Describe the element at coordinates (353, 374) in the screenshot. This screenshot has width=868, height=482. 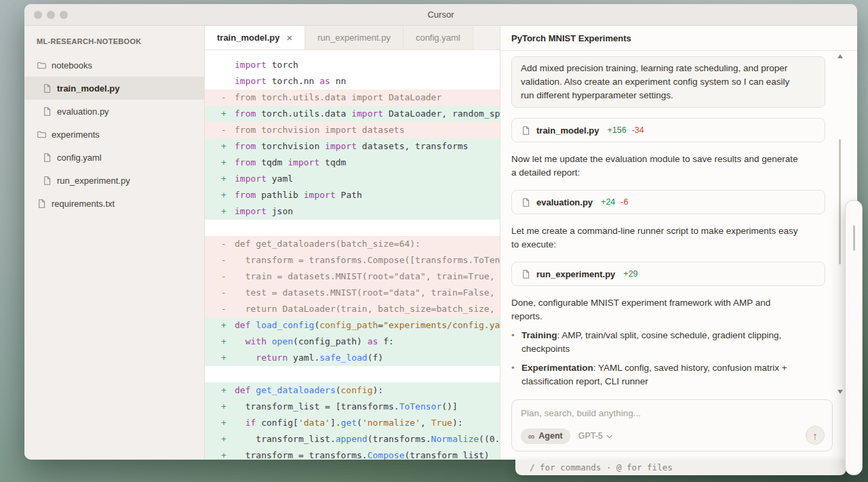
I see `code-line` at that location.